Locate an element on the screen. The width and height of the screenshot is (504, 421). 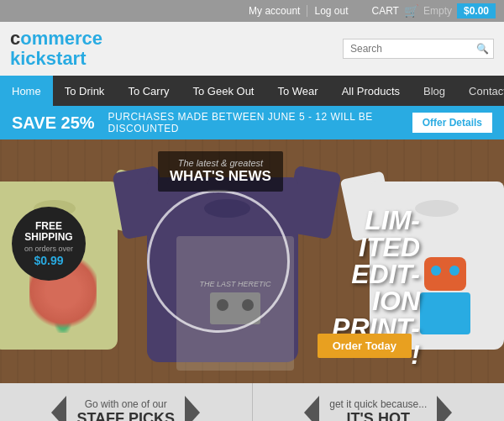
free-shipping-sub: on orders over is located at coordinates (49, 249).